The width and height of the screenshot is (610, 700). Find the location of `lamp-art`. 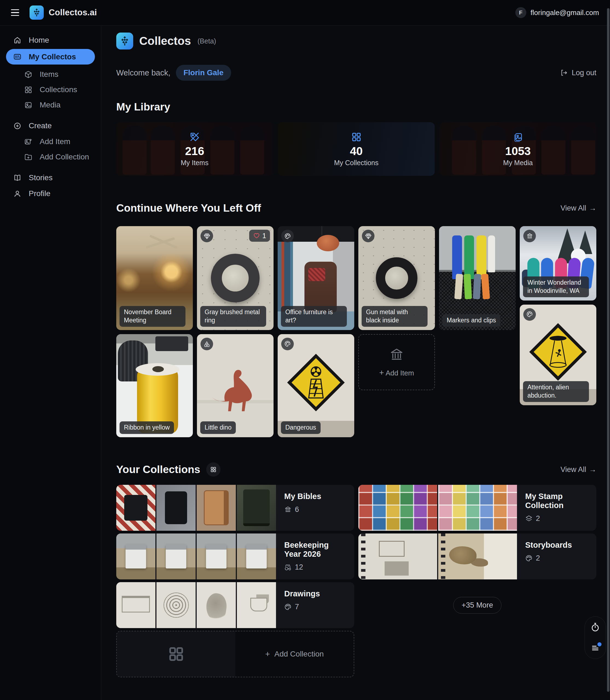

lamp-art is located at coordinates (328, 243).